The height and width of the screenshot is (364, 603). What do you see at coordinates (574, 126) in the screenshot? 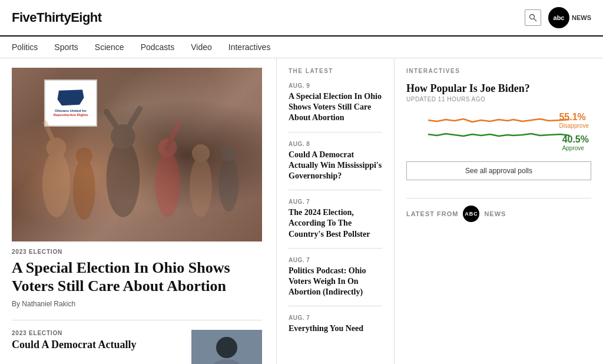
I see `disapprove-text: Disapprove` at bounding box center [574, 126].